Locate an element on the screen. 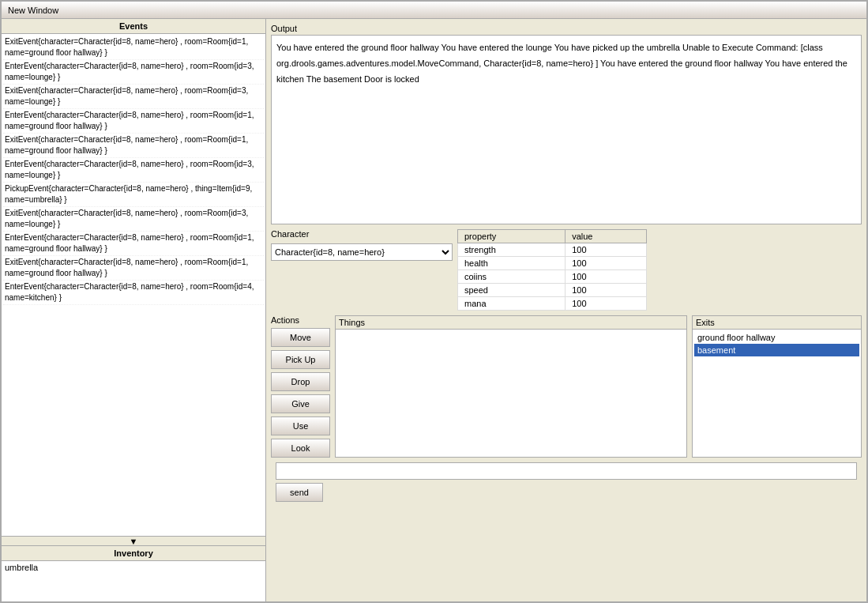 The width and height of the screenshot is (868, 603). bottom-bar: send is located at coordinates (566, 484).